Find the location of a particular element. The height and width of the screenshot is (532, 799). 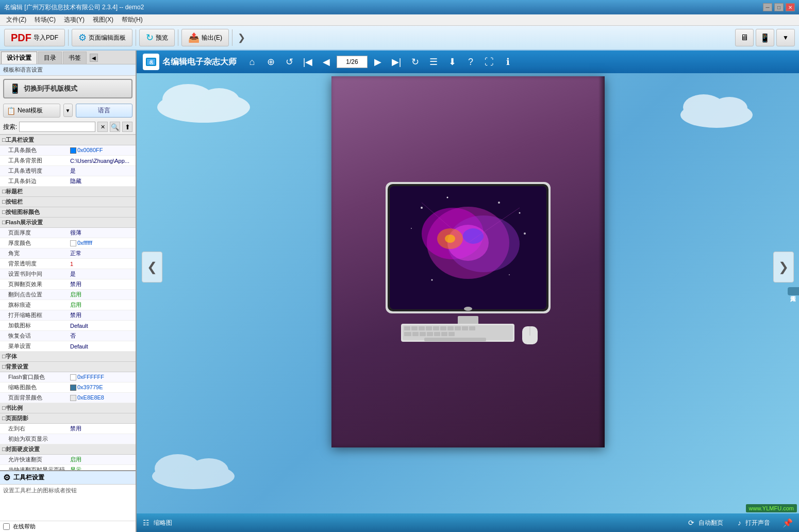

import-pdf-button: PDF 导入PDF is located at coordinates (35, 38).